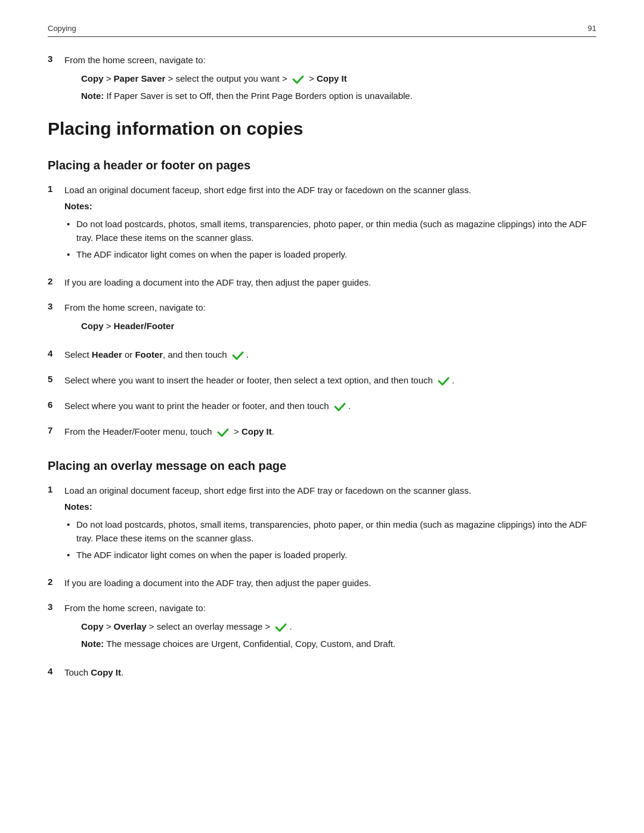 This screenshot has width=644, height=833. Describe the element at coordinates (330, 673) in the screenshot. I see `s2-step4-text: Touch Copy It.` at that location.